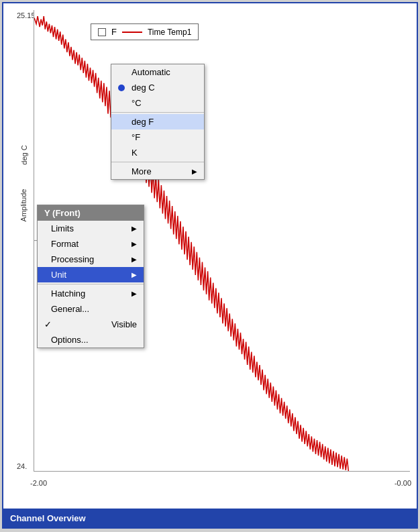 This screenshot has width=420, height=532. I want to click on menu-item-processing-arrow: ▶, so click(134, 259).